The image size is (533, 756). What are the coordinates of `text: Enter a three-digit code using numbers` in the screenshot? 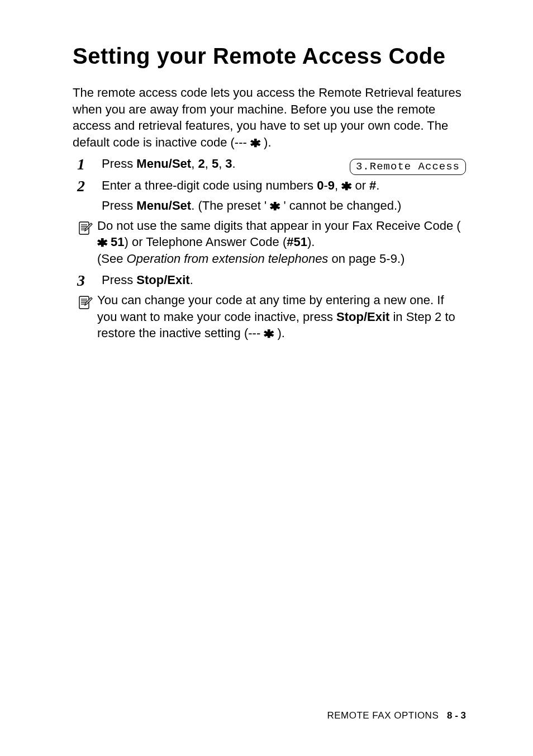 It's located at (209, 186).